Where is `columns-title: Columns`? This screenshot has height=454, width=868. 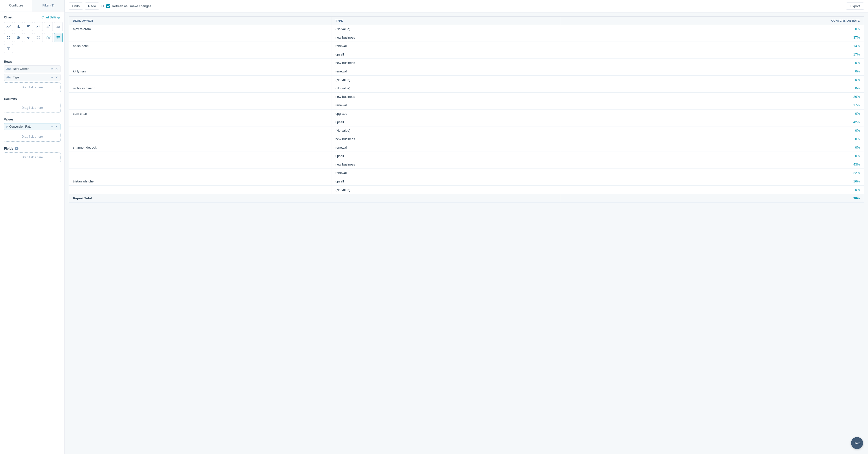 columns-title: Columns is located at coordinates (32, 99).